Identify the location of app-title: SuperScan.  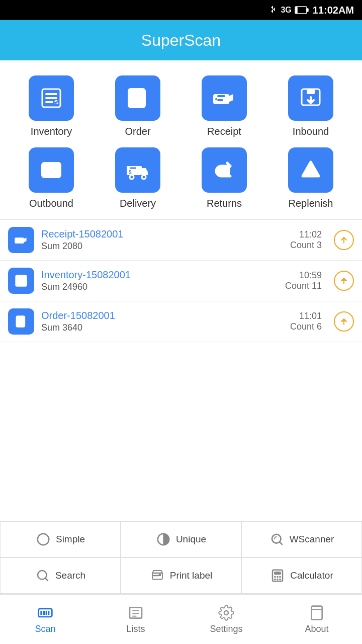
(181, 40).